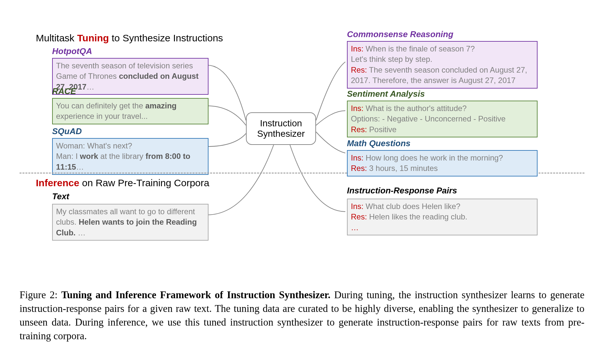 This screenshot has width=604, height=364. I want to click on center-line1: Instruction, so click(281, 123).